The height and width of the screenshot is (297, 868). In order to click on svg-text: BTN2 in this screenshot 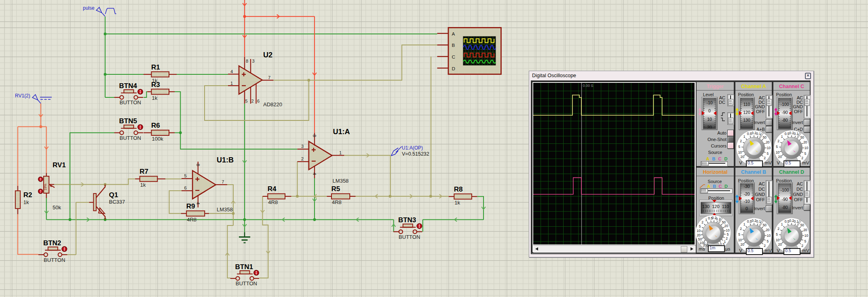, I will do `click(52, 243)`.